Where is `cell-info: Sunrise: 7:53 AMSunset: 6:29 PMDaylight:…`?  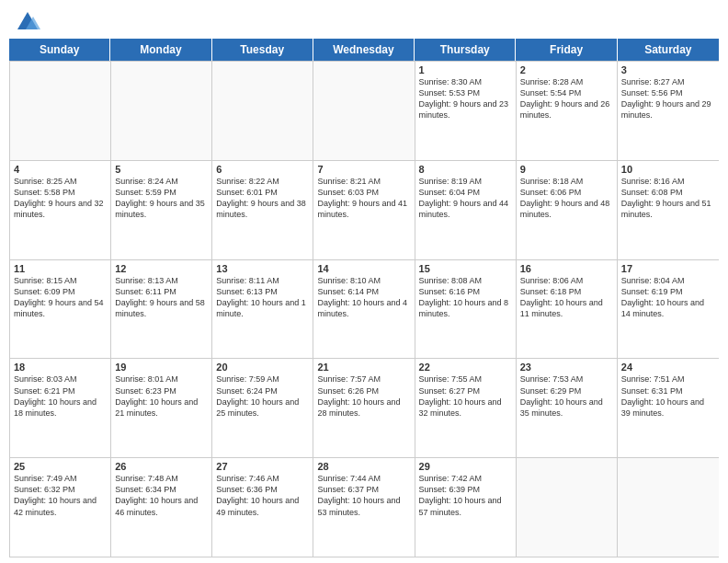
cell-info: Sunrise: 7:53 AMSunset: 6:29 PMDaylight:… is located at coordinates (566, 396).